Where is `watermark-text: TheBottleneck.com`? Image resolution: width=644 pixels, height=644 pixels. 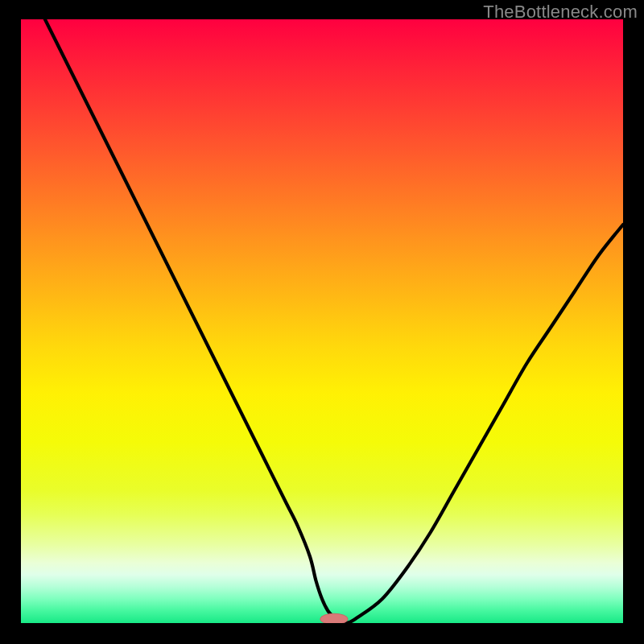 watermark-text: TheBottleneck.com is located at coordinates (560, 12).